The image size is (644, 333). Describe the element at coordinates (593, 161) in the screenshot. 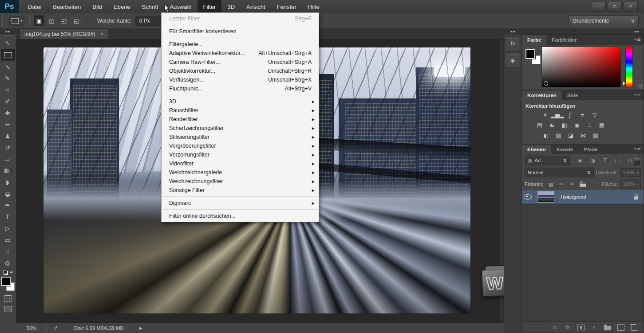

I see `adjustment-layer-filter-icon: ◑` at that location.